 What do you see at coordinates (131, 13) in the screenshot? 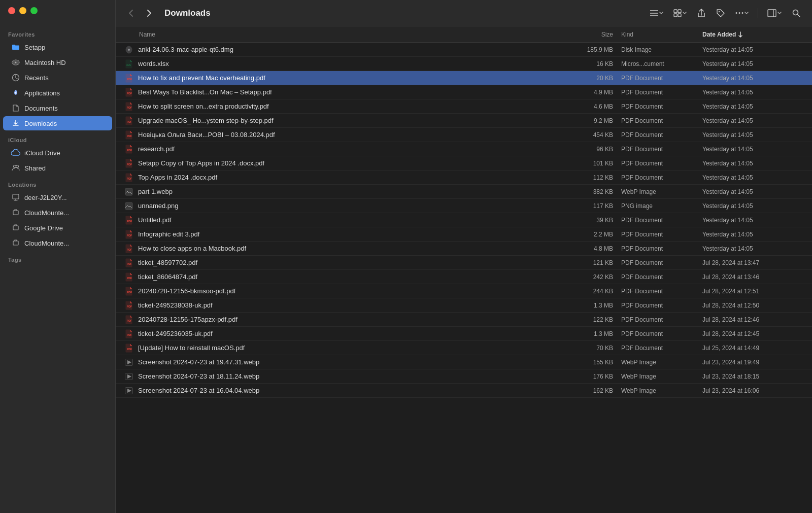
I see `back-button` at bounding box center [131, 13].